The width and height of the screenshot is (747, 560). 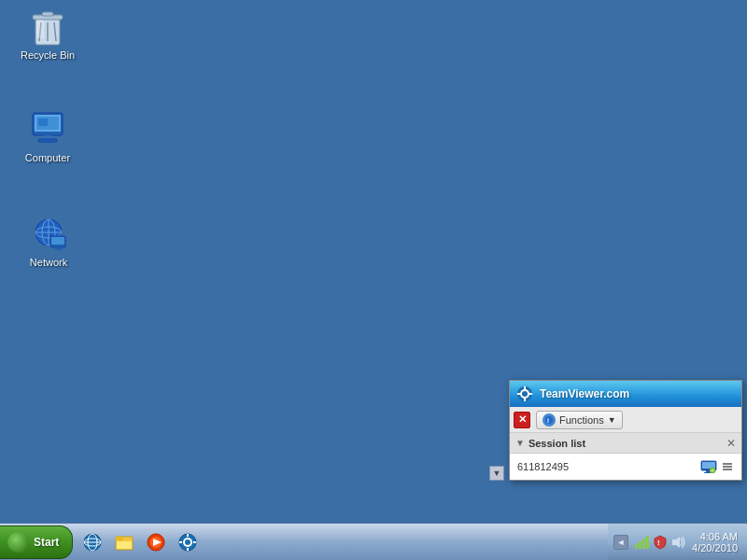 I want to click on tray-network-icon, so click(x=641, y=542).